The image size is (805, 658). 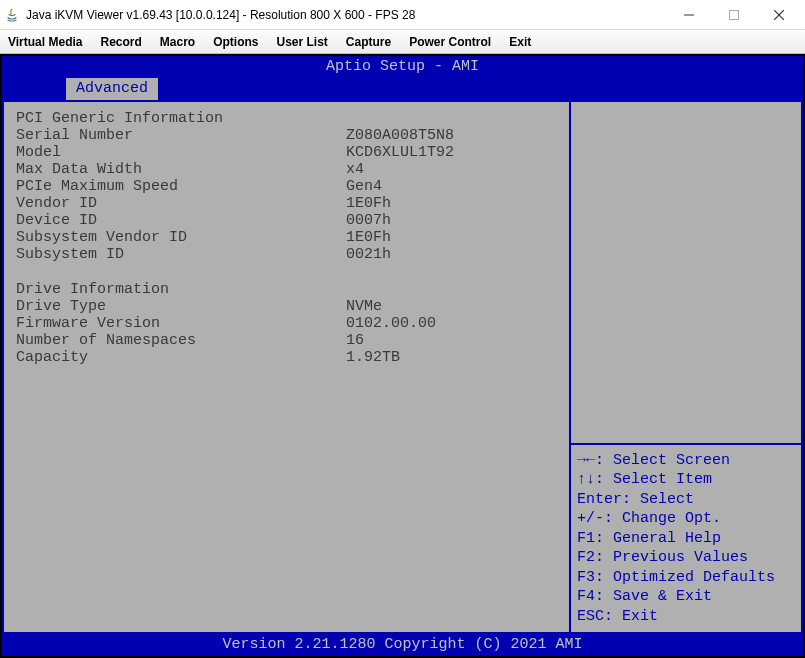 I want to click on help-select-item: ↑↓: Select Item, so click(x=686, y=480).